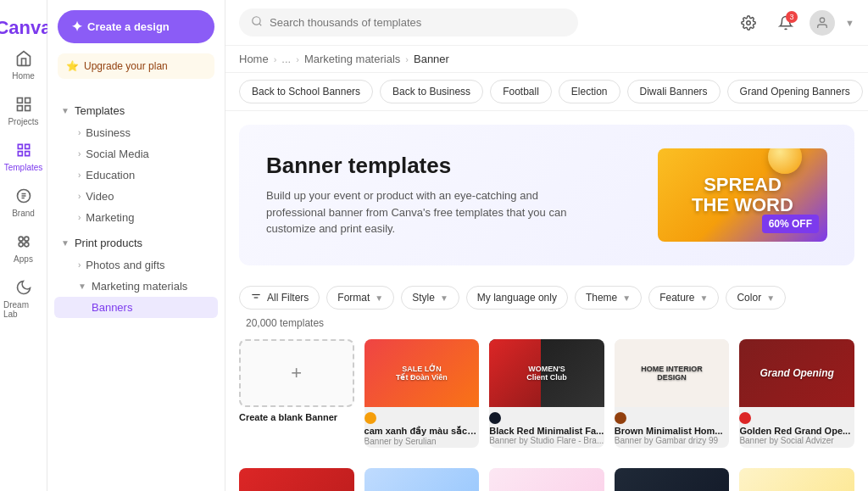  Describe the element at coordinates (306, 92) in the screenshot. I see `category-back-to-school: Back to School Banners` at that location.